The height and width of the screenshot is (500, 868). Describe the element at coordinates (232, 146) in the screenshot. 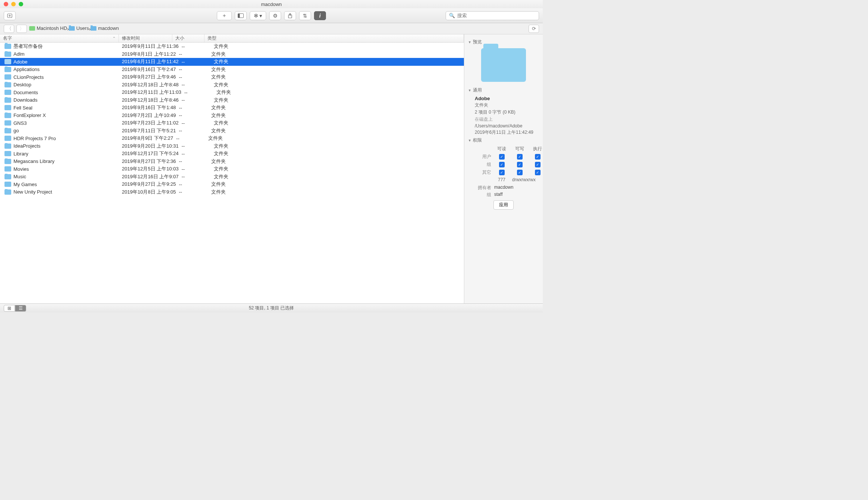

I see `file-row: IdeaProjects2019年9月20日 上午10:31--文件夹` at that location.